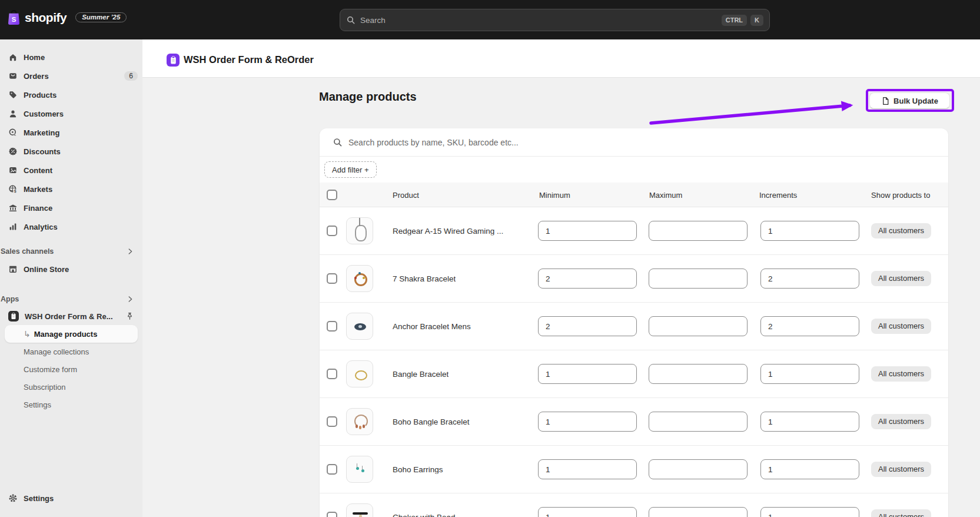 The width and height of the screenshot is (980, 517). Describe the element at coordinates (368, 97) in the screenshot. I see `page-title: Manage products` at that location.